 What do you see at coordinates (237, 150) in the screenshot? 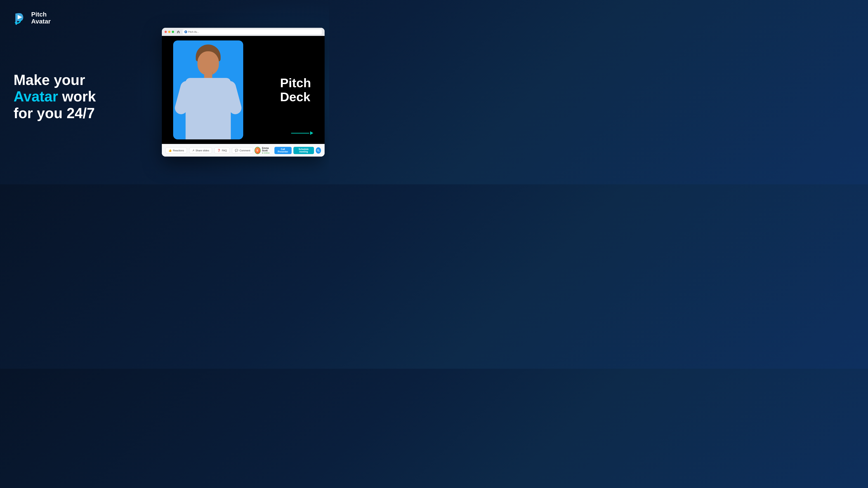
I see `comment-icon: 💬` at bounding box center [237, 150].